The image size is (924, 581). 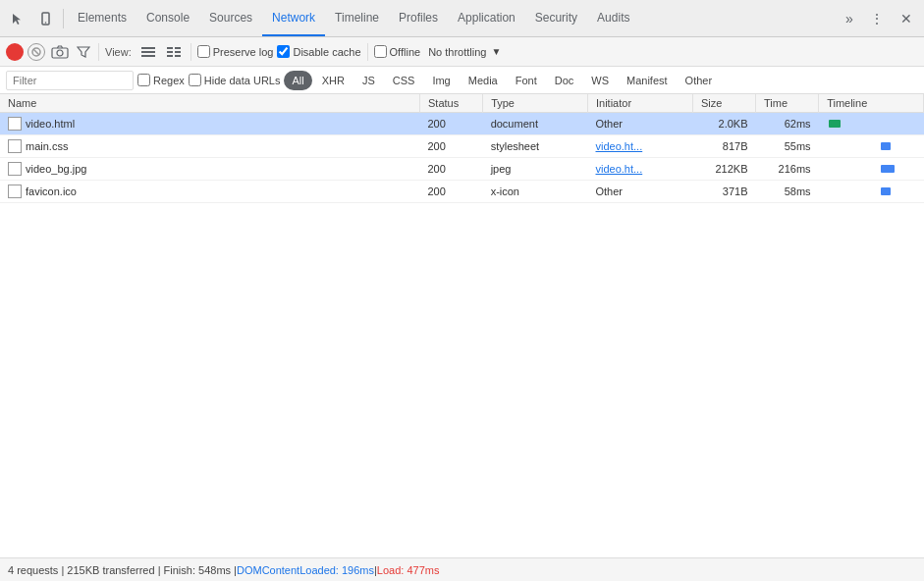 What do you see at coordinates (305, 570) in the screenshot?
I see `dom-content-loaded-link: DOMContentLoaded: 196ms` at bounding box center [305, 570].